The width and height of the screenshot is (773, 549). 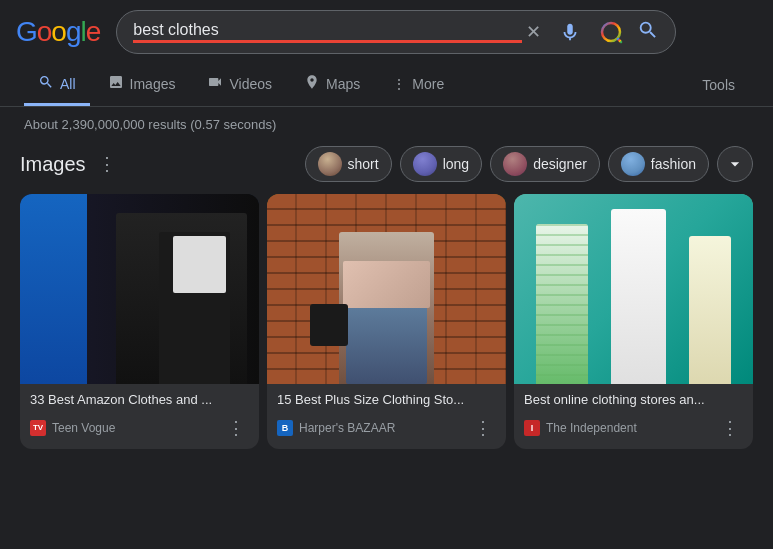 I want to click on chip-short-label: short, so click(x=364, y=164).